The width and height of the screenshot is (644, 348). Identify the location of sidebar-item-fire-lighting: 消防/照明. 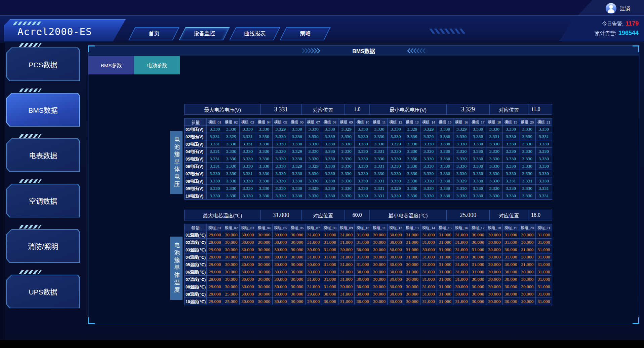
(45, 244).